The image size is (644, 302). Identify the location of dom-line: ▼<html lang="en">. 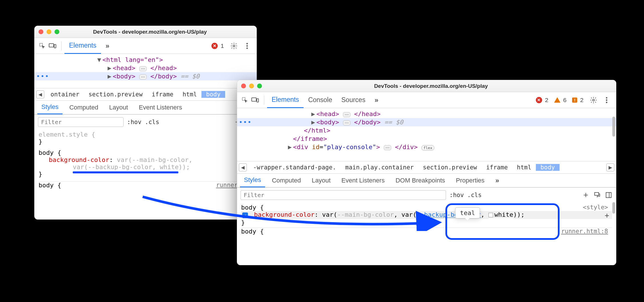
(146, 60).